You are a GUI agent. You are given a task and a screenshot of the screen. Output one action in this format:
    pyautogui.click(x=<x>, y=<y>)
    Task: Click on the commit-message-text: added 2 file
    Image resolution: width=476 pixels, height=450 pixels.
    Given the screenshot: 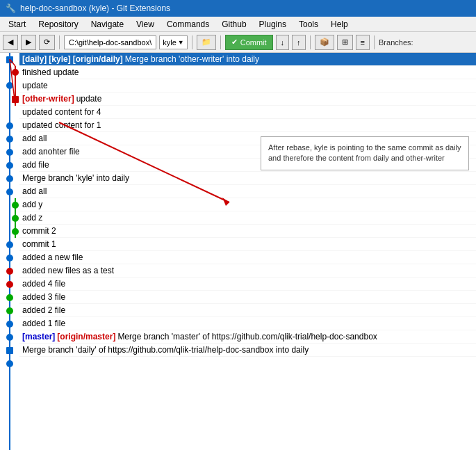 What is the action you would take?
    pyautogui.click(x=44, y=310)
    